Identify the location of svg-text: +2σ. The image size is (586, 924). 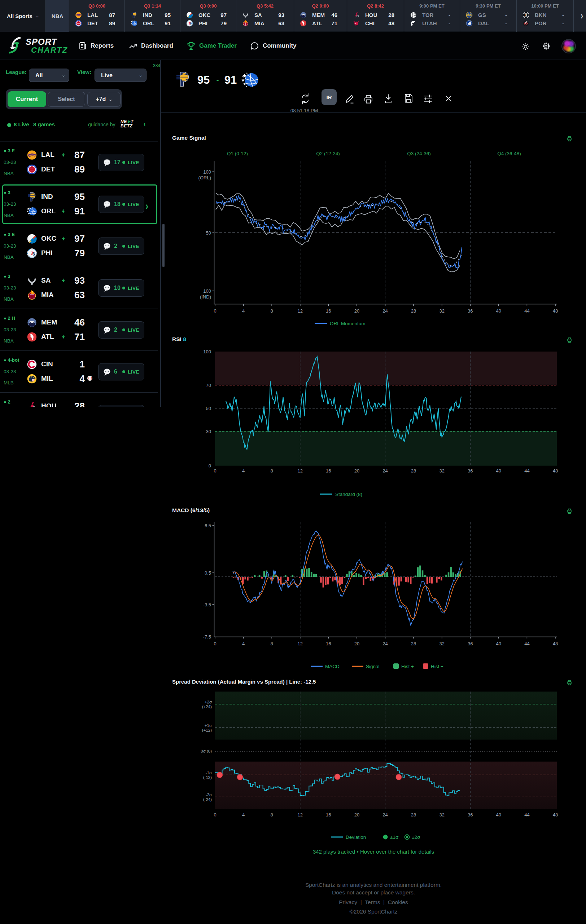
(208, 702).